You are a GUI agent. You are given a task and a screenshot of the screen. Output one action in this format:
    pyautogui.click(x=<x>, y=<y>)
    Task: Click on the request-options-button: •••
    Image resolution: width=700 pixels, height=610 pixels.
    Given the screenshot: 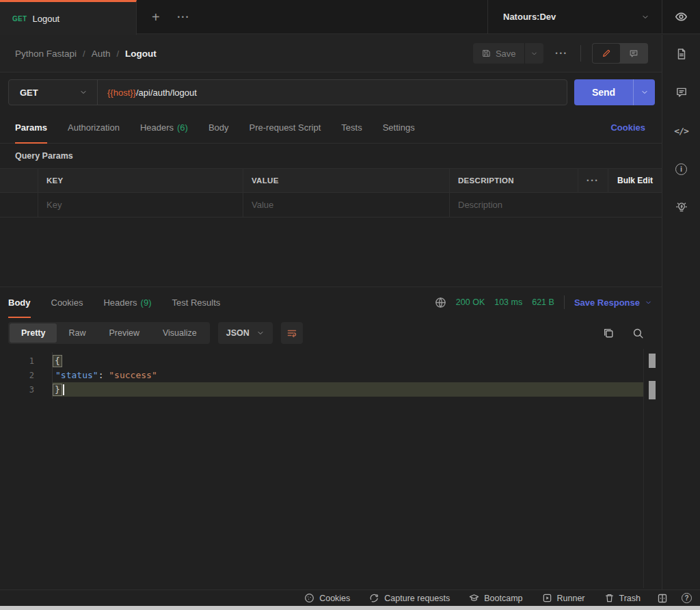 What is the action you would take?
    pyautogui.click(x=562, y=53)
    